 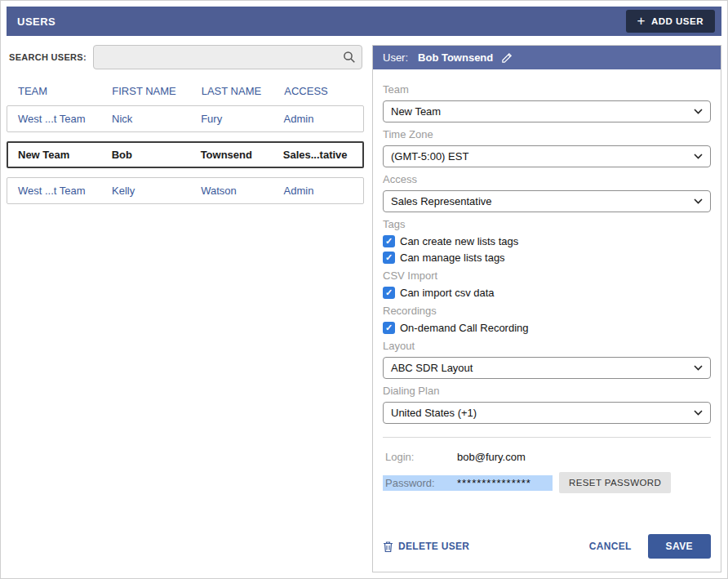 I want to click on tags-option-2: ✓ Can manage lists tags, so click(x=547, y=258).